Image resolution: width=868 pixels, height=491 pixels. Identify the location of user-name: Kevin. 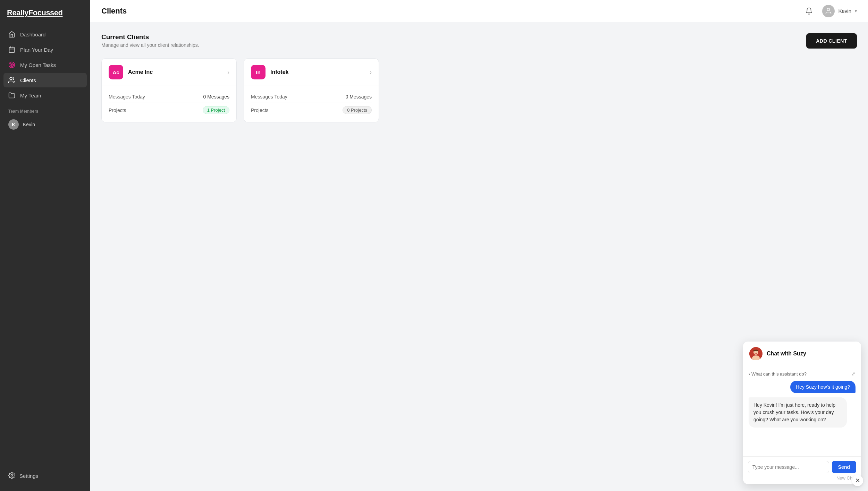
(845, 11).